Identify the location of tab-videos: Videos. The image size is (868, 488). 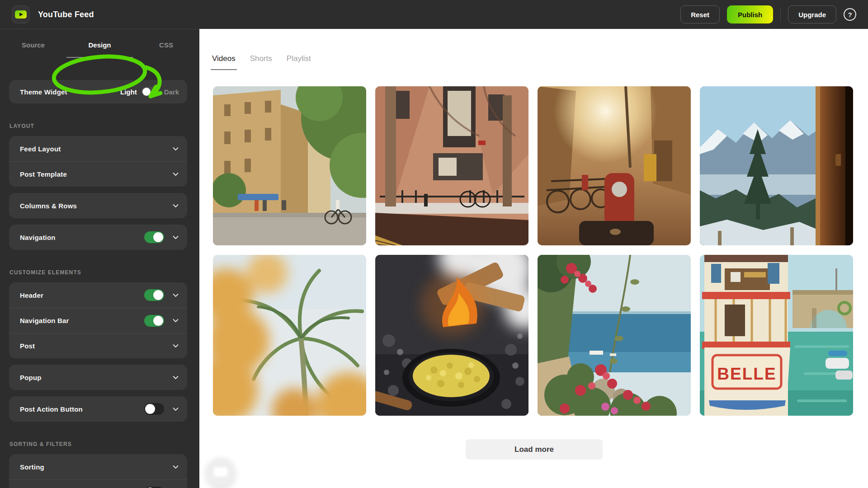
(224, 62).